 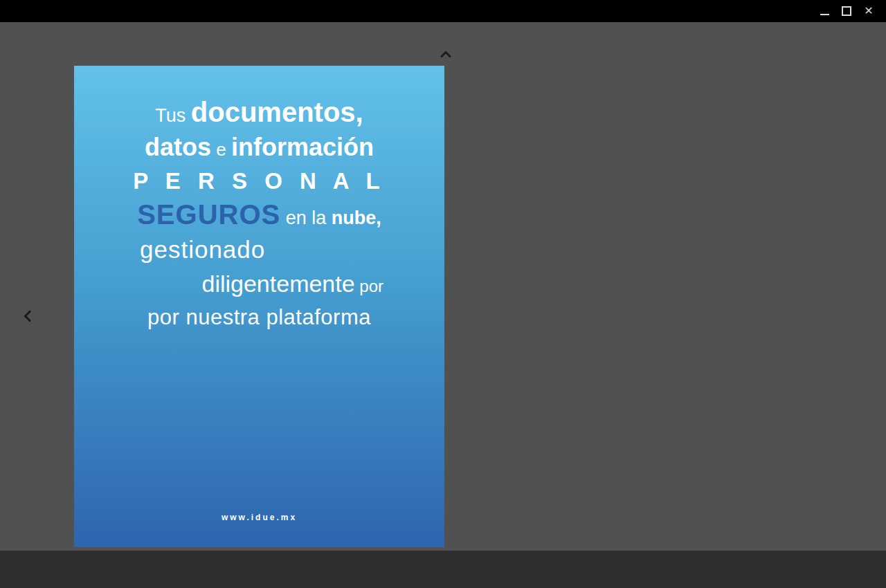 What do you see at coordinates (277, 112) in the screenshot?
I see `slide-text-segment: documentos,` at bounding box center [277, 112].